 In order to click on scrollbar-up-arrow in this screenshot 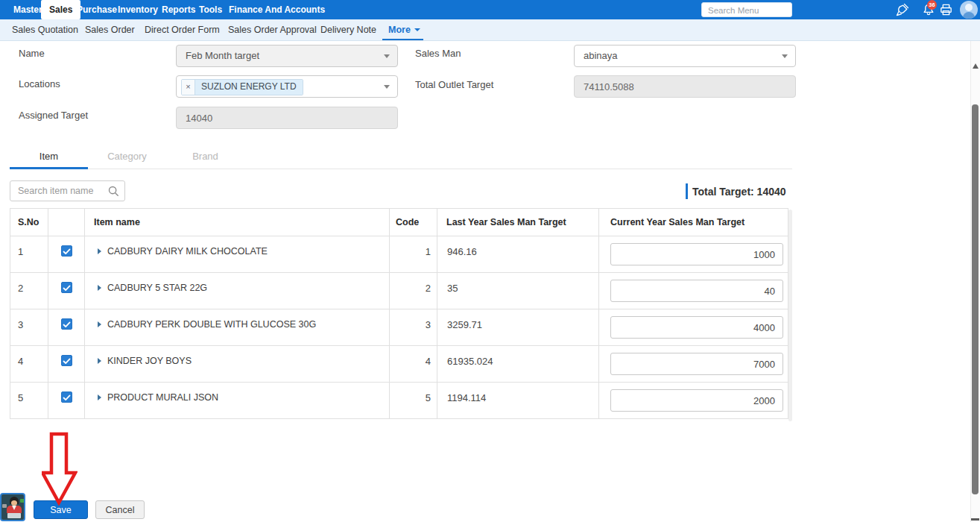, I will do `click(976, 66)`.